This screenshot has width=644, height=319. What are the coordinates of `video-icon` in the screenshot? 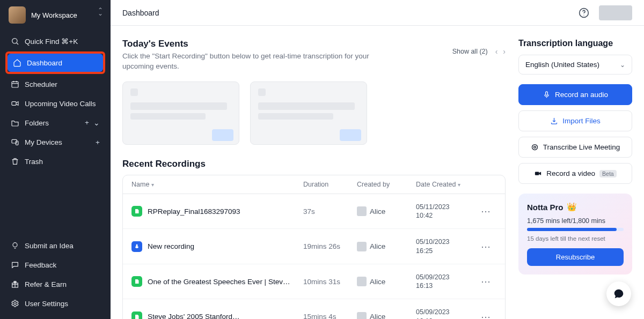 It's located at (15, 103).